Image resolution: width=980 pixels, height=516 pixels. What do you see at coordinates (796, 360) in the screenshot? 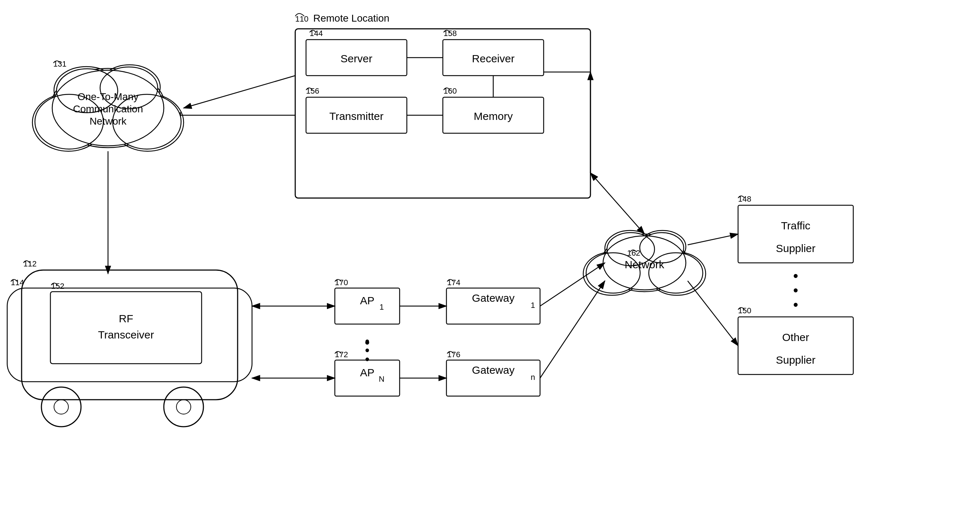
I see `other-supplier-label-2: Supplier` at bounding box center [796, 360].